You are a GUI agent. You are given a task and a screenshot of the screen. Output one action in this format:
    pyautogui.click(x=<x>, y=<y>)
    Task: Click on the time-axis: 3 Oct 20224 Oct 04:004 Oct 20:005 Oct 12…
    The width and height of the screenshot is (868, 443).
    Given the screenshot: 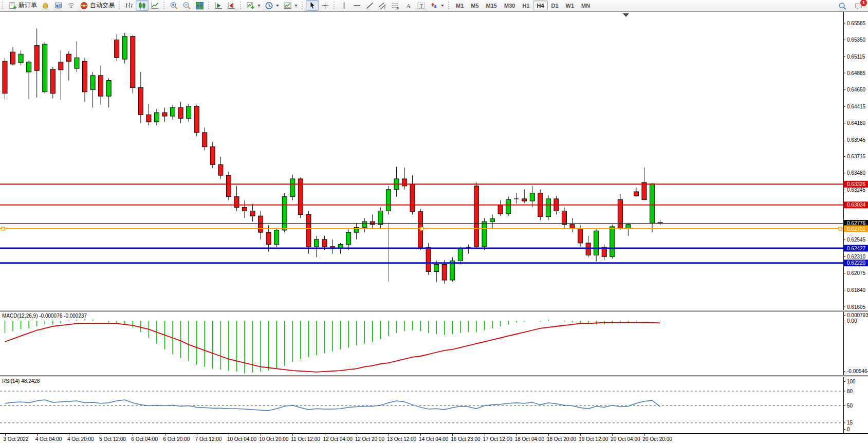 What is the action you would take?
    pyautogui.click(x=434, y=438)
    